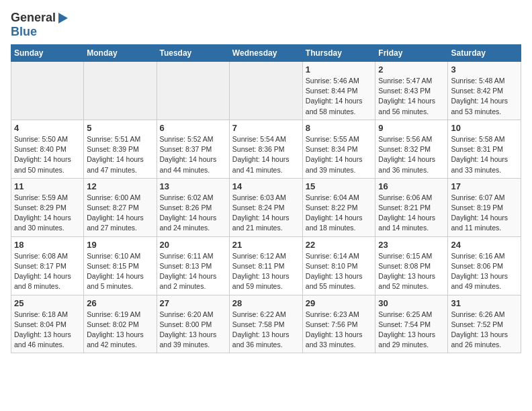 The height and width of the screenshot is (411, 532). I want to click on day-detail: Sunrise: 6:22 AM Sunset: 7:58 PM Dayligh…, so click(266, 330).